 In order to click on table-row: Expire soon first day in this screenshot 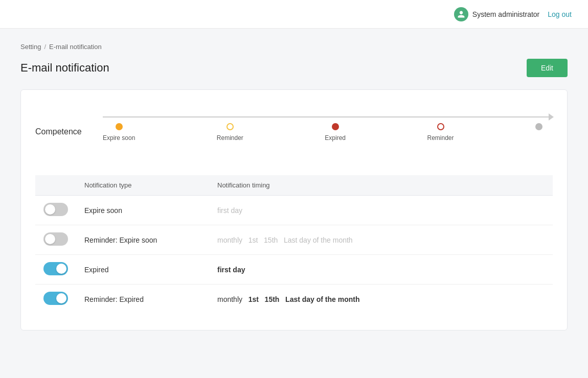, I will do `click(294, 210)`.